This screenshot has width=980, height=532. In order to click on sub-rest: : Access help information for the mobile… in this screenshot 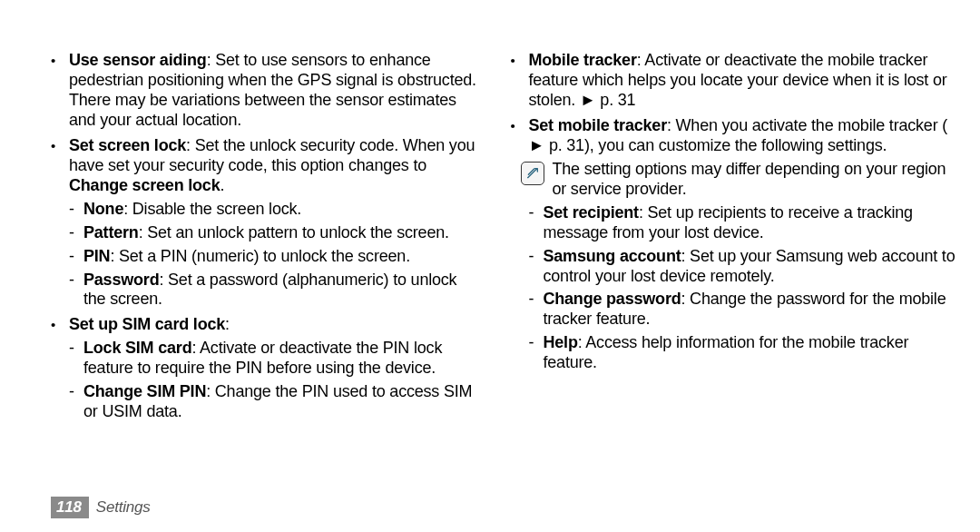, I will do `click(726, 352)`.